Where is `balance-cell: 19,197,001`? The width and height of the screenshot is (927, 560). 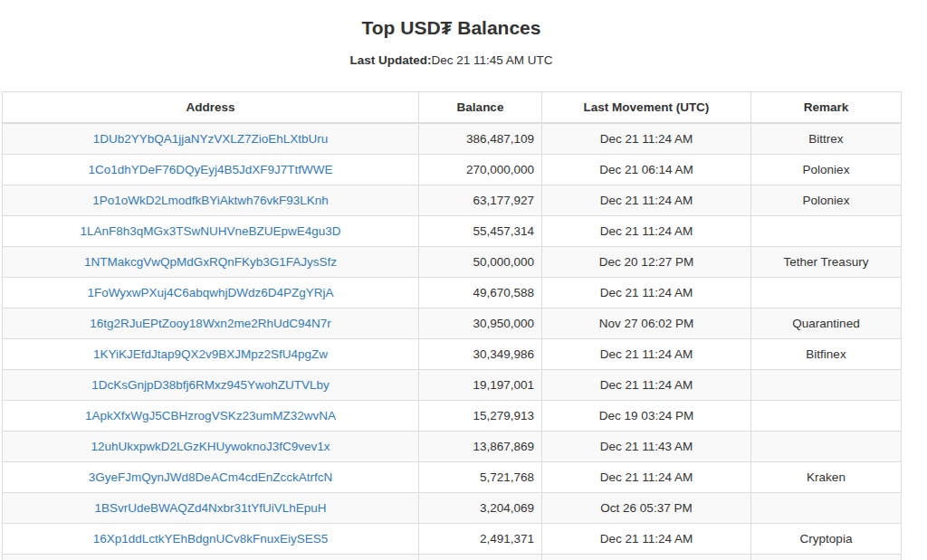 balance-cell: 19,197,001 is located at coordinates (481, 385).